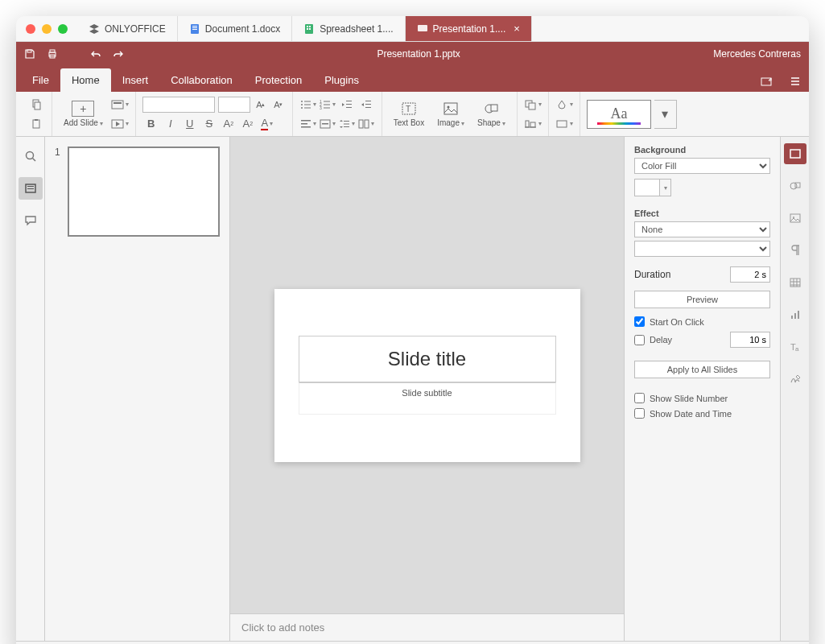  I want to click on effect-subtype-select, so click(702, 249).